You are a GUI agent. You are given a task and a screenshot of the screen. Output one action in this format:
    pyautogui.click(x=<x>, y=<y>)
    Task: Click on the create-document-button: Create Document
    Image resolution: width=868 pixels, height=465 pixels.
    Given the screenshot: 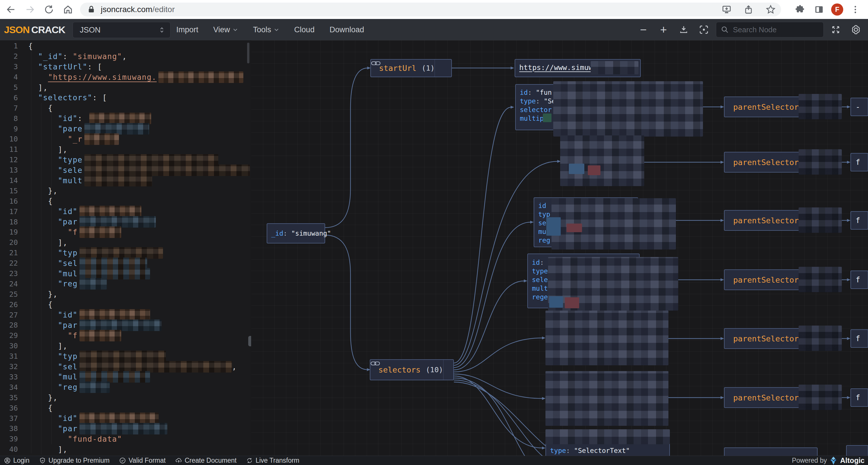 What is the action you would take?
    pyautogui.click(x=206, y=461)
    